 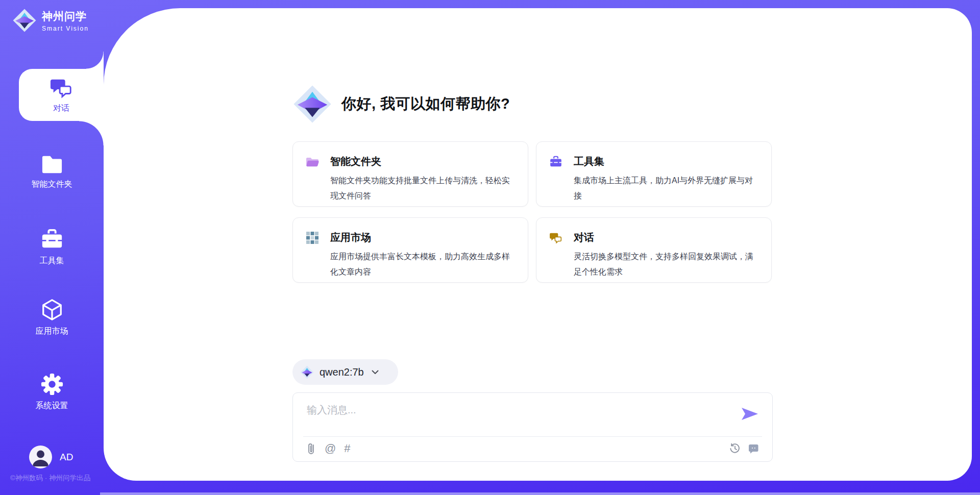 What do you see at coordinates (422, 188) in the screenshot?
I see `card-description: 智能文件夹功能支持批量文件上传与清洗，轻松实现文件问答` at bounding box center [422, 188].